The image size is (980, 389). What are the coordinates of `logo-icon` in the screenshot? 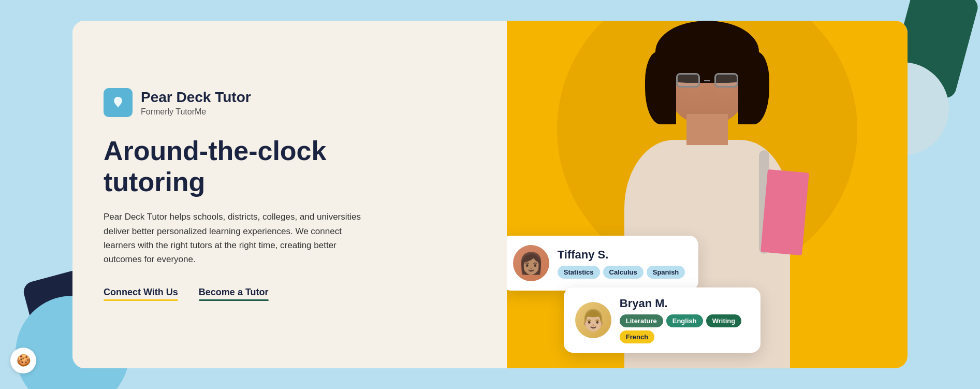 It's located at (118, 103).